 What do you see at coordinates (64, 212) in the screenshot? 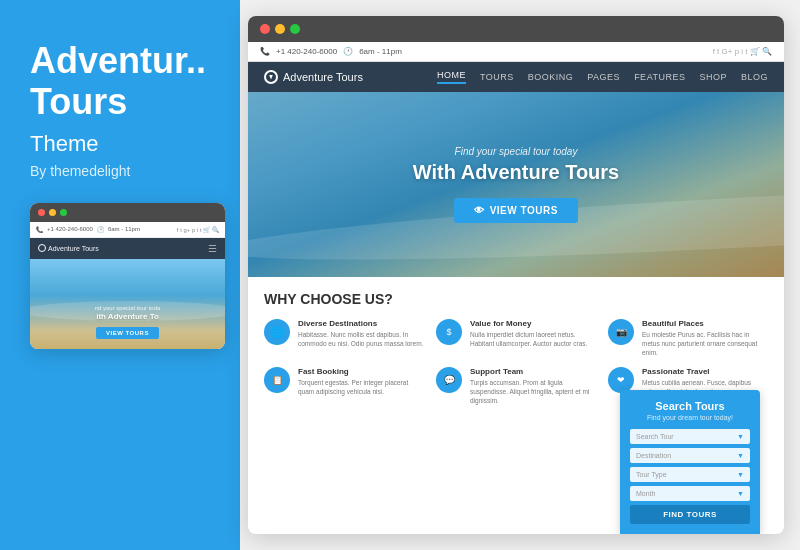
I see `mini-expand-dot` at bounding box center [64, 212].